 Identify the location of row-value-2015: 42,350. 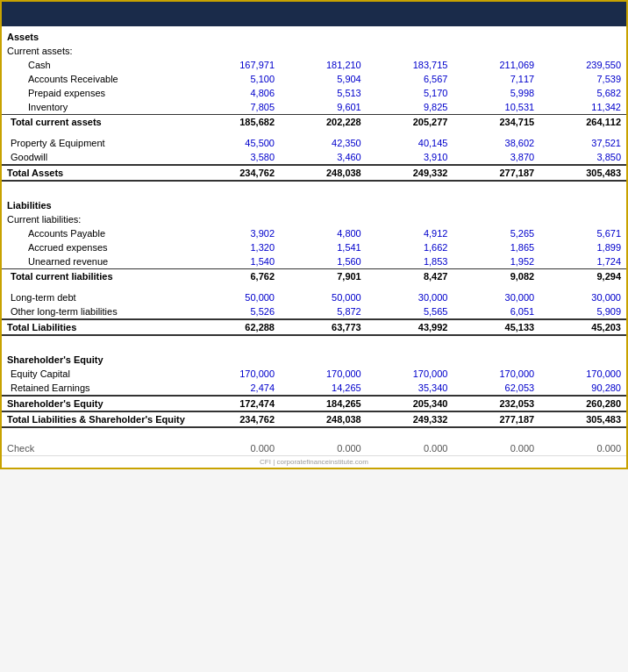
(323, 143).